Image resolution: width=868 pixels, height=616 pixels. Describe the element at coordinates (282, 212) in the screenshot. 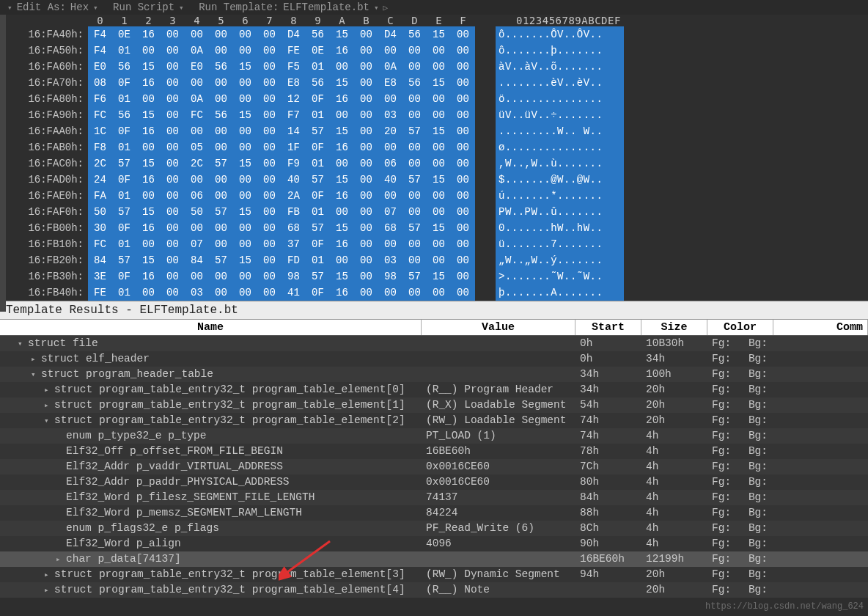

I see `hex-bytes: 5057150050571500FB01000007000000` at that location.